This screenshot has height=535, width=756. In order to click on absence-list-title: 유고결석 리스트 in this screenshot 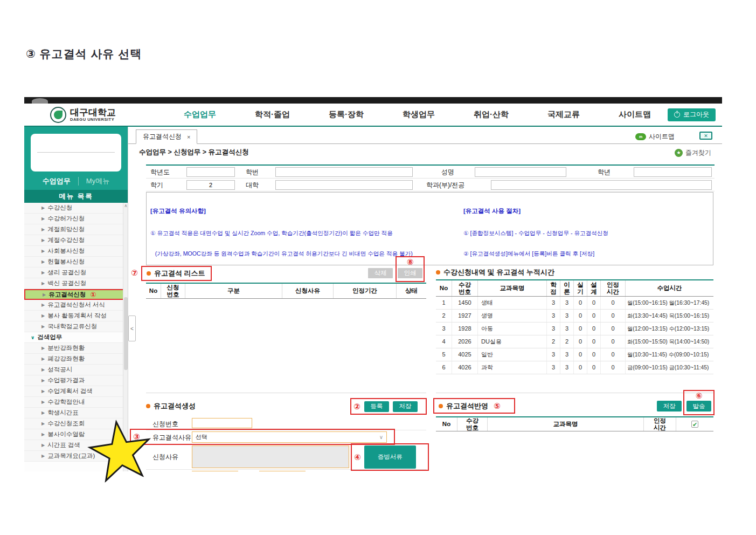, I will do `click(177, 273)`.